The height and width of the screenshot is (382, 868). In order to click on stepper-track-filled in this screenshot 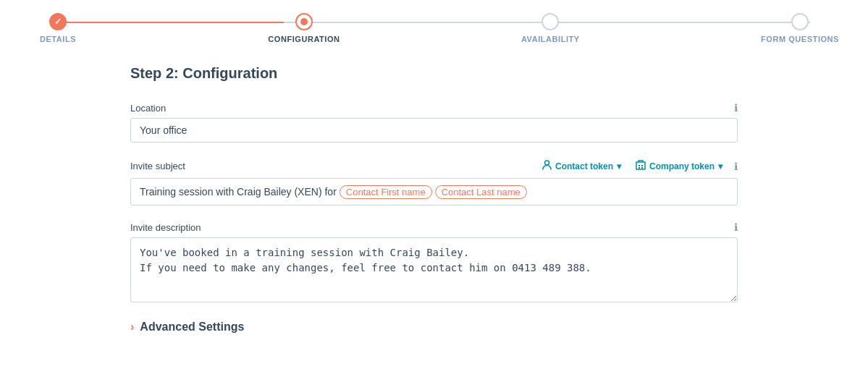, I will do `click(171, 22)`.